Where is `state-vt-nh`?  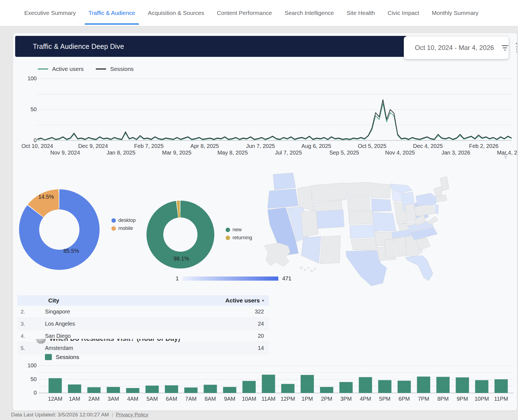 state-vt-nh is located at coordinates (438, 192).